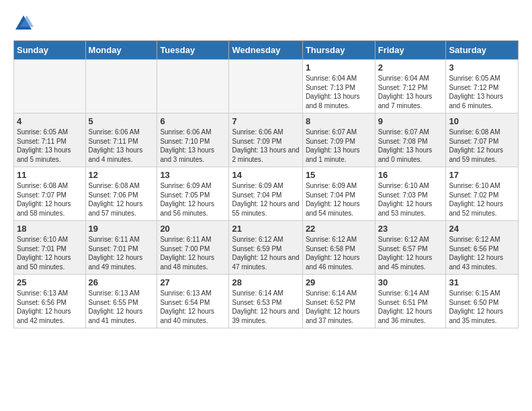  Describe the element at coordinates (265, 253) in the screenshot. I see `day-info: Sunrise: 6:12 AM Sunset: 6:59 PM Dayligh…` at that location.